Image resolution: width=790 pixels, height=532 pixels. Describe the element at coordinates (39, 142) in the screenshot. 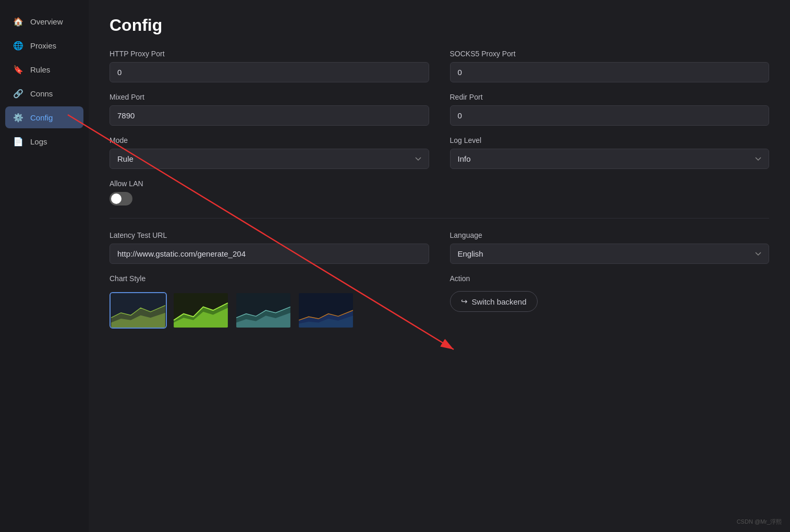

I see `sidebar-label-logs: Logs` at that location.